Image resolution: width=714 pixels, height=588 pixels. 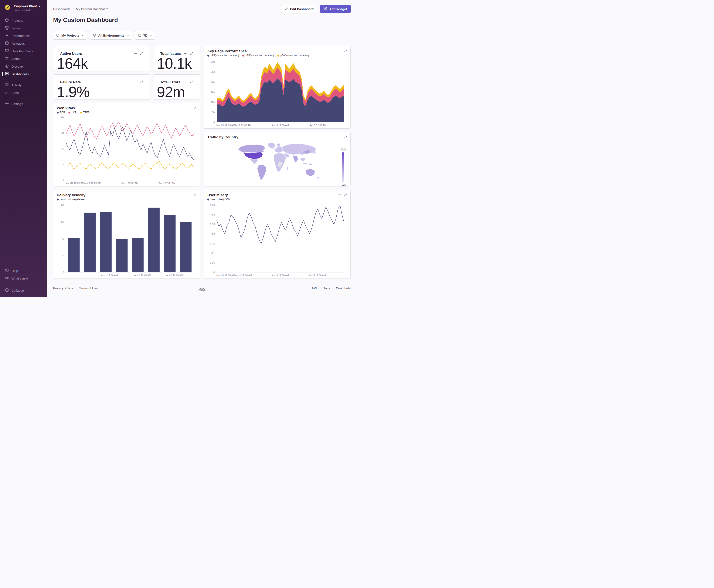 What do you see at coordinates (23, 104) in the screenshot?
I see `sidebar-item-settings: Settings` at bounding box center [23, 104].